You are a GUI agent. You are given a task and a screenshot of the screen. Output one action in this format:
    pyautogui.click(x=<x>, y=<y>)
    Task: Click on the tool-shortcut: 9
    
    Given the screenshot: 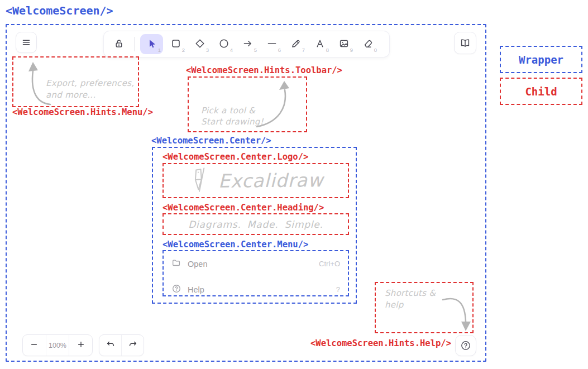 What is the action you would take?
    pyautogui.click(x=352, y=50)
    